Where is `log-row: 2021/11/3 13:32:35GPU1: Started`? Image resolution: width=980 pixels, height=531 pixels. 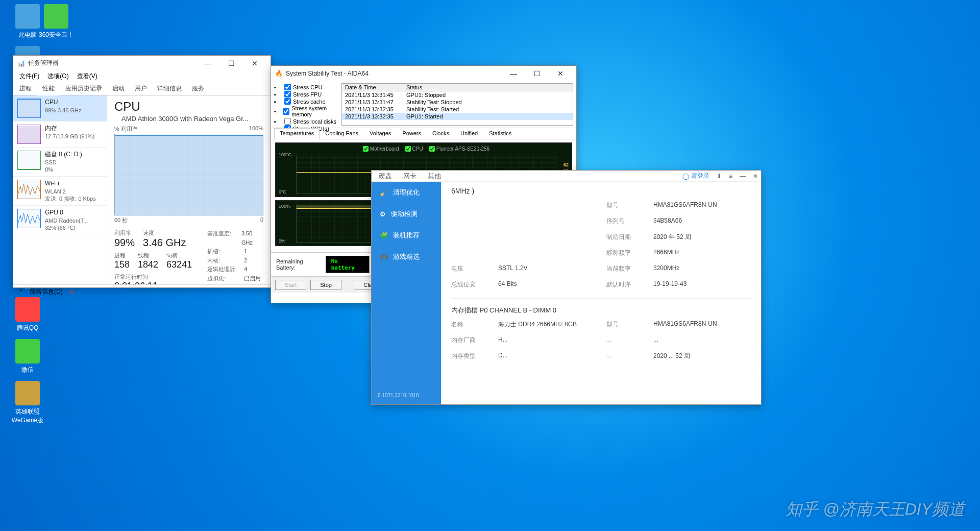 log-row: 2021/11/3 13:32:35GPU1: Started is located at coordinates (457, 116).